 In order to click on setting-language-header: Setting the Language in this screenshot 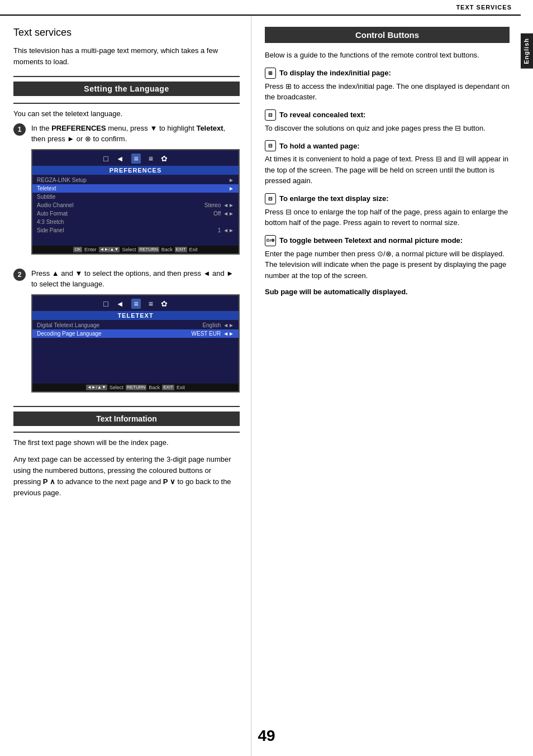, I will do `click(126, 89)`.